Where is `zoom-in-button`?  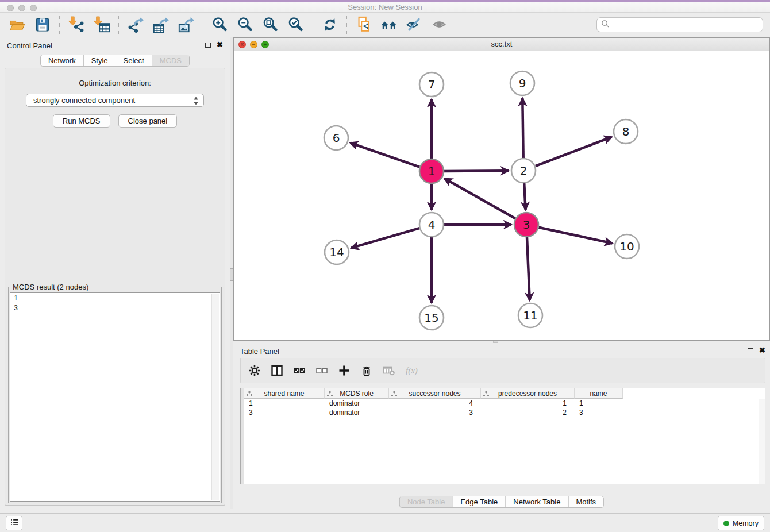 zoom-in-button is located at coordinates (220, 25).